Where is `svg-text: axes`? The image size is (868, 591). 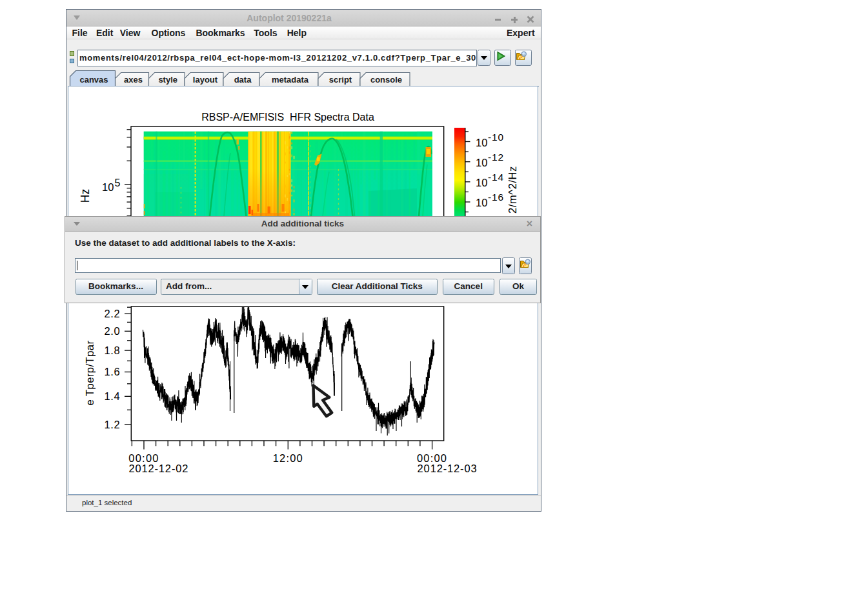
svg-text: axes is located at coordinates (133, 80).